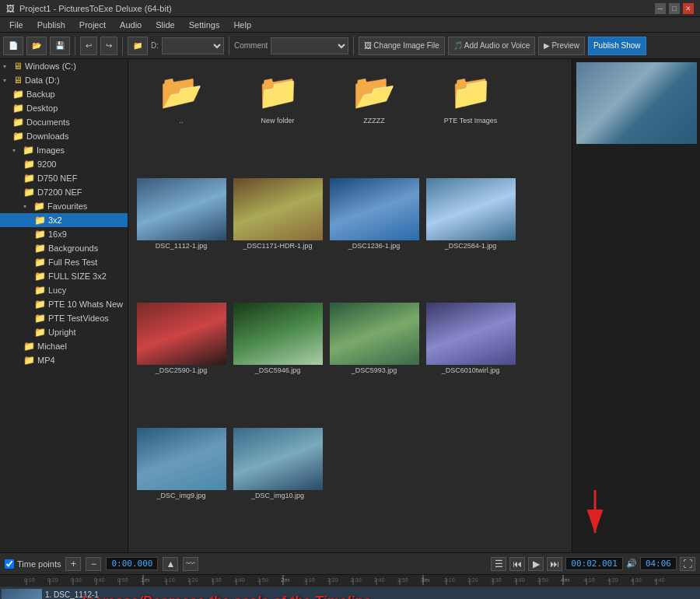 The image size is (700, 599). What do you see at coordinates (356, 580) in the screenshot?
I see `svg-text: 2:30` at bounding box center [356, 580].